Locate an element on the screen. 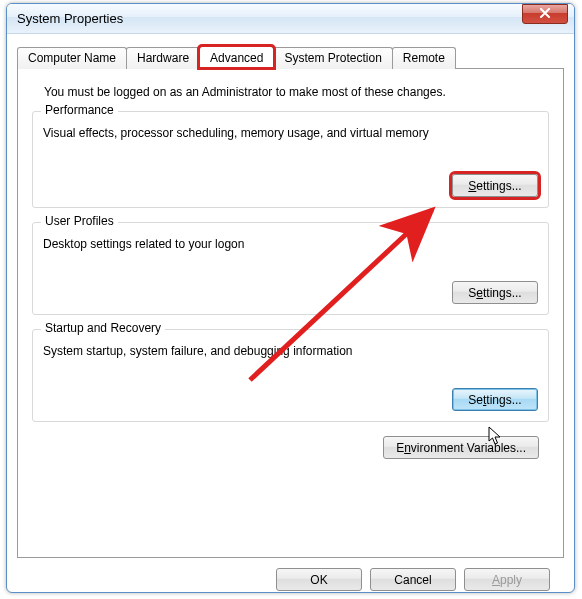 The image size is (582, 599). tab-remote: Remote is located at coordinates (424, 58).